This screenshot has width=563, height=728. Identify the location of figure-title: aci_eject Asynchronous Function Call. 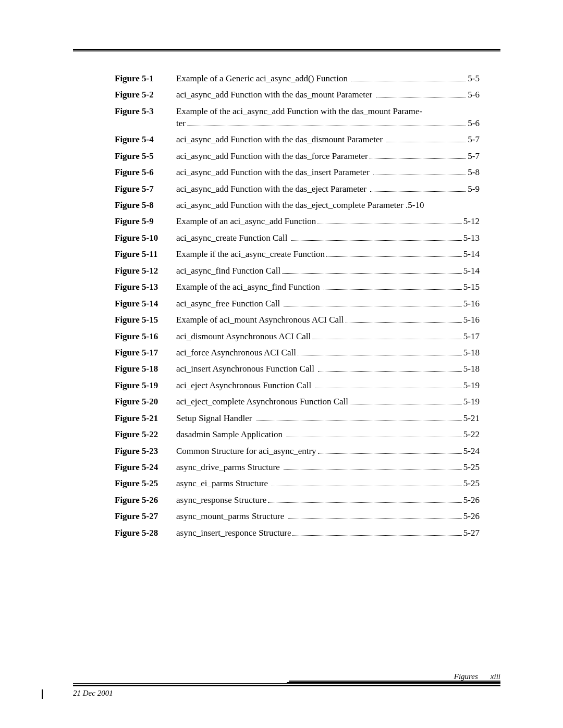
(245, 386).